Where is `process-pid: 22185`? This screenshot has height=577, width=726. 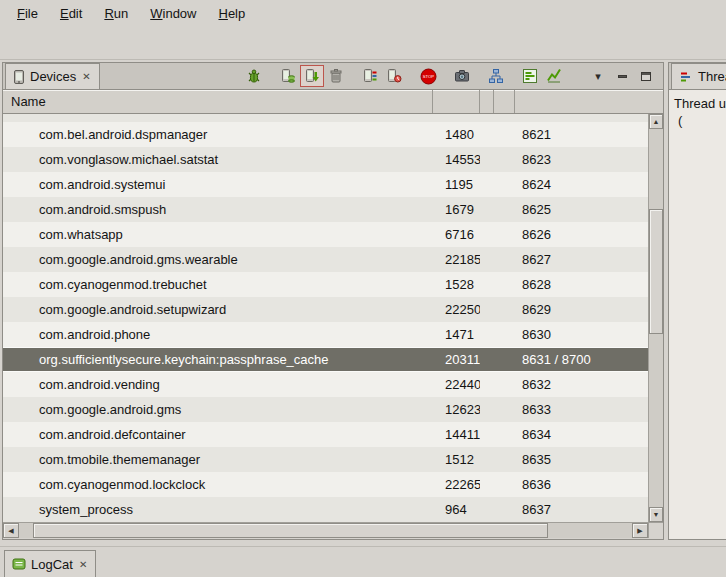 process-pid: 22185 is located at coordinates (456, 260).